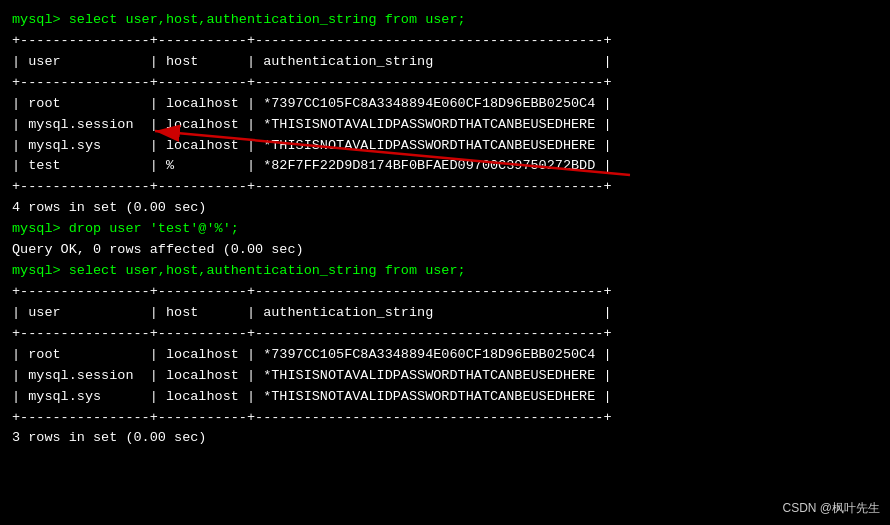 Image resolution: width=890 pixels, height=525 pixels. What do you see at coordinates (445, 166) in the screenshot?
I see `terminal-line: | test | % | *82F7FF22D9D8174BF0BFAED097…` at bounding box center [445, 166].